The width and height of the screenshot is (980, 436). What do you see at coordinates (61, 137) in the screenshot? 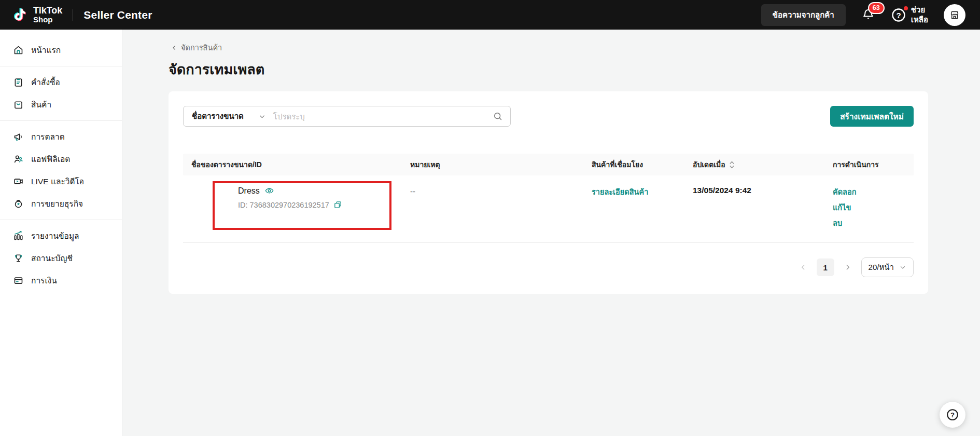
I see `sidebar-item-marketing: การตลาด` at bounding box center [61, 137].